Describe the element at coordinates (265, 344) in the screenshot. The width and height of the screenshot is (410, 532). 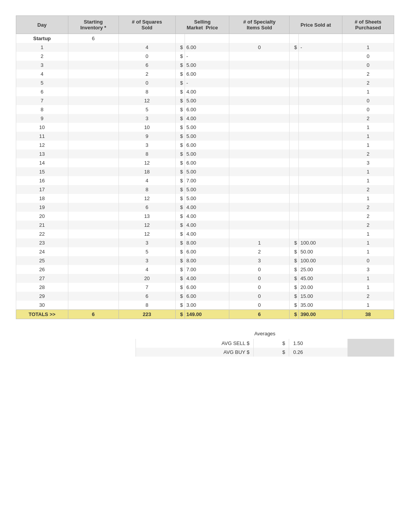
I see `averages-section: Averages AVG SELL $ $ 1.50 AVG BUY $ $ 0…` at that location.